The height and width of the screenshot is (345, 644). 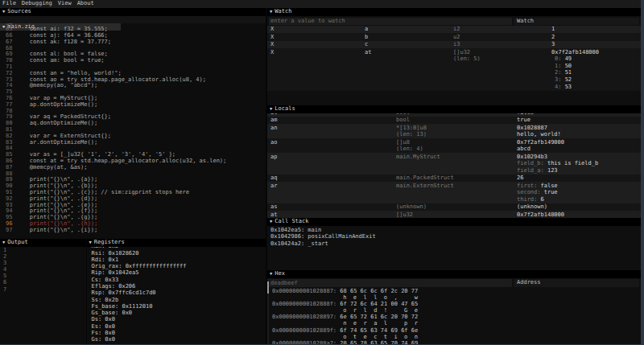 I want to click on source-line: 77 ap.dontOptimizeMe();, so click(x=133, y=105).